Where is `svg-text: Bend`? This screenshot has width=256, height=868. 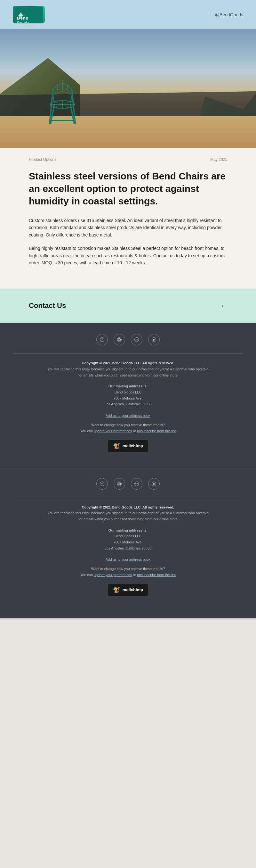 svg-text: Bend is located at coordinates (23, 18).